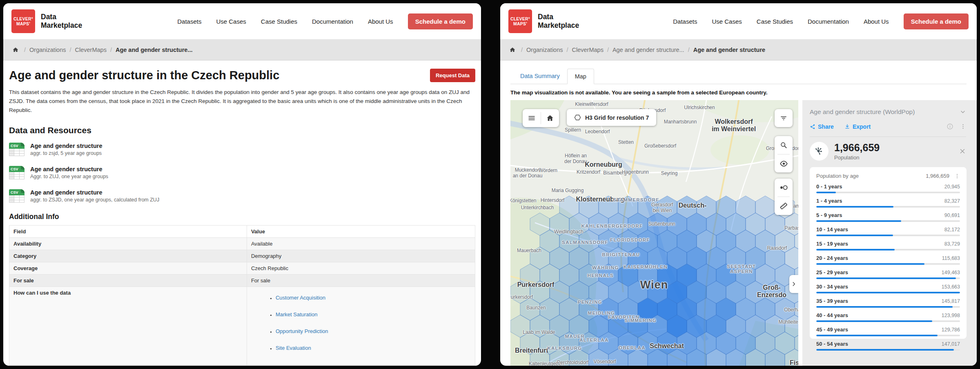 The image size is (980, 369). I want to click on search-button, so click(784, 145).